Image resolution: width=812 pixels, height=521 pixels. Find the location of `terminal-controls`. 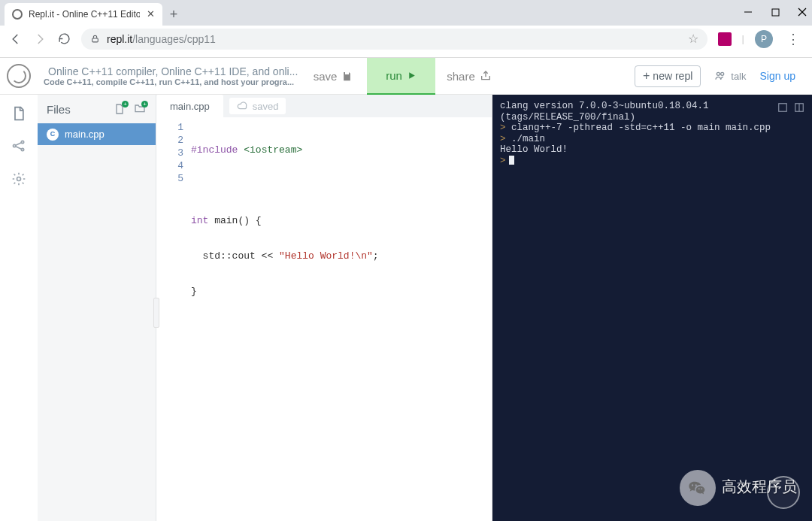

terminal-controls is located at coordinates (791, 108).